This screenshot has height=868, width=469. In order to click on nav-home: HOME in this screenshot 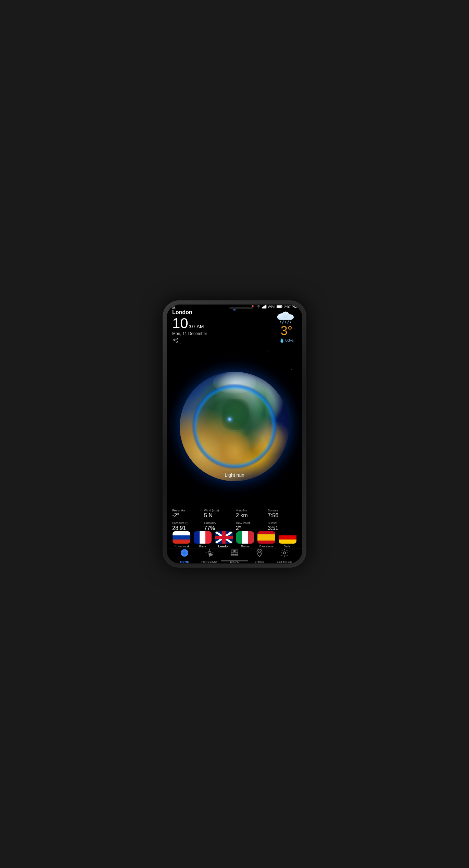, I will do `click(185, 556)`.